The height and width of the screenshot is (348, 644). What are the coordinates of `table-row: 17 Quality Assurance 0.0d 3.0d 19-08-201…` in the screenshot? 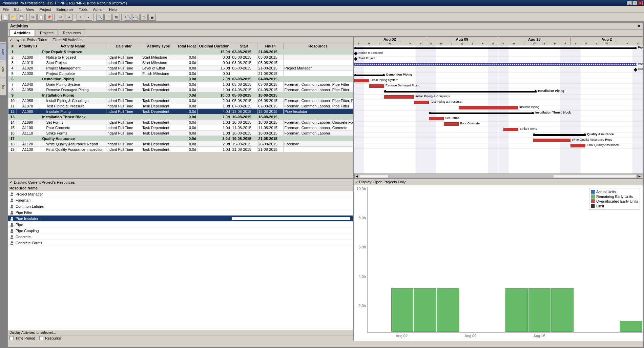 It's located at (181, 139).